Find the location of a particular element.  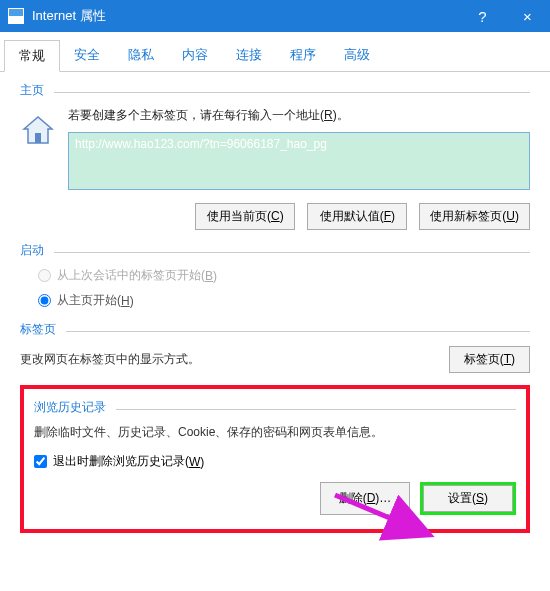

tabs-description: 更改网页在标签页中的显示方式。 is located at coordinates (234, 360).